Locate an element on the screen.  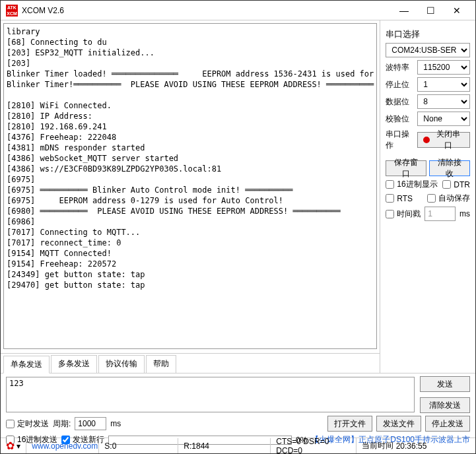
dtr-checkbox is located at coordinates (446, 185).